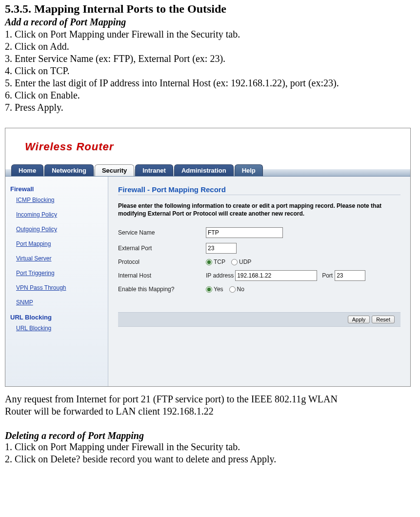  I want to click on row-service-name: Service Name, so click(260, 233).